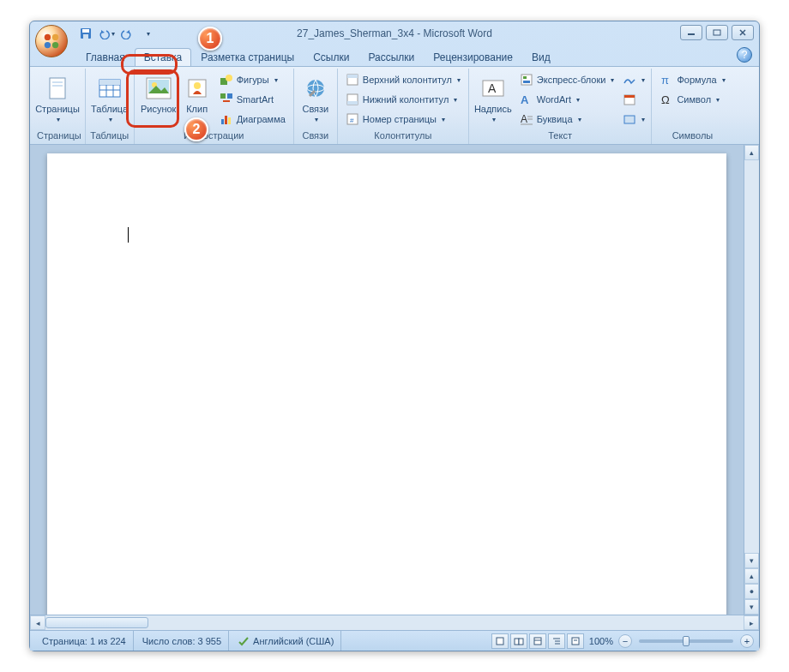 Image resolution: width=789 pixels, height=672 pixels. I want to click on scroll-right-button: ▸, so click(751, 622).